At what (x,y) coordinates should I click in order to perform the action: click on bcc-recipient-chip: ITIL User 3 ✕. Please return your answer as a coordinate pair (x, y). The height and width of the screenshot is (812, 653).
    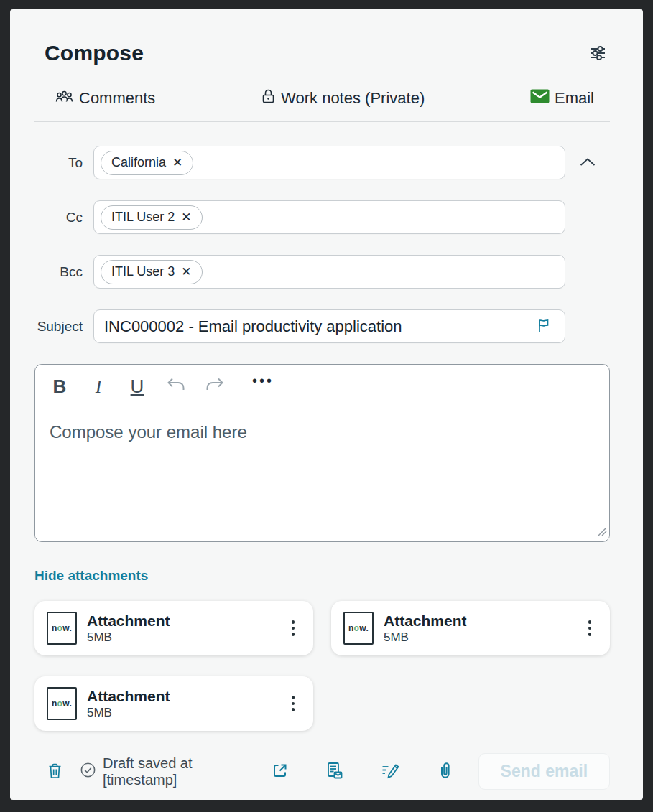
    Looking at the image, I should click on (152, 272).